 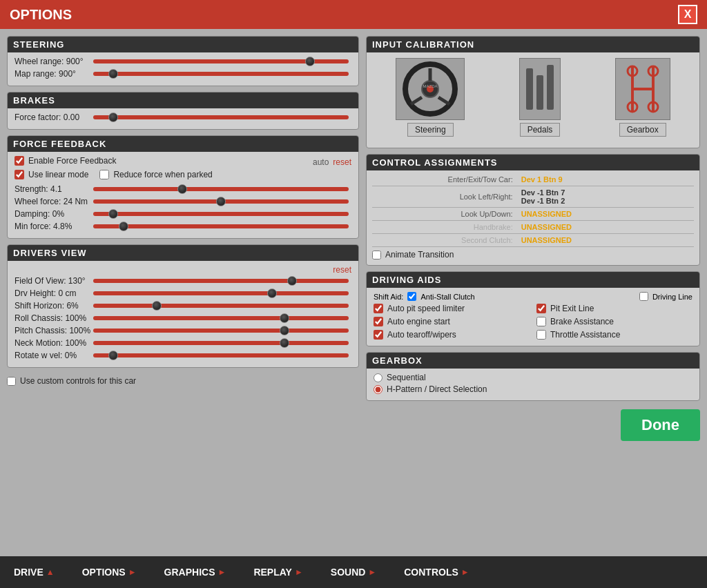 I want to click on steering-cal-item: MAZDA Steering, so click(x=430, y=97).